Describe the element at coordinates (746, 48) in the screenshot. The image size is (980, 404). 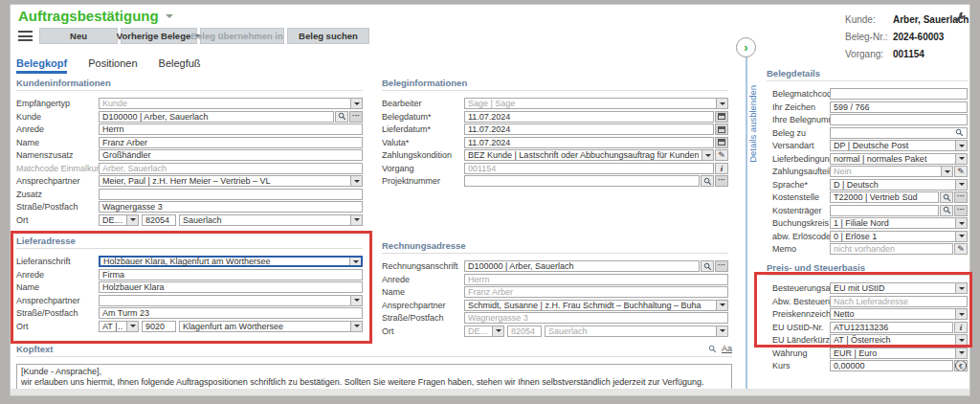
I see `collapse-panel-button: ›` at that location.